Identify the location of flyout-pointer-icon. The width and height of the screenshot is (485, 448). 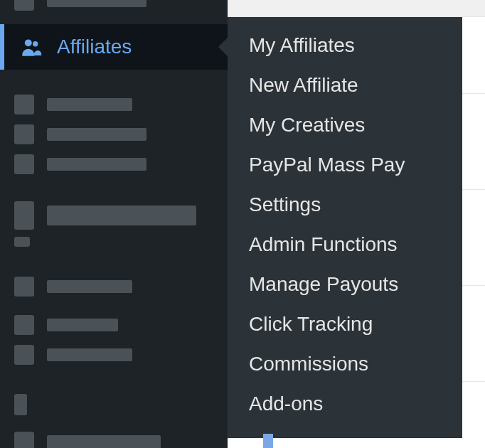
(223, 47).